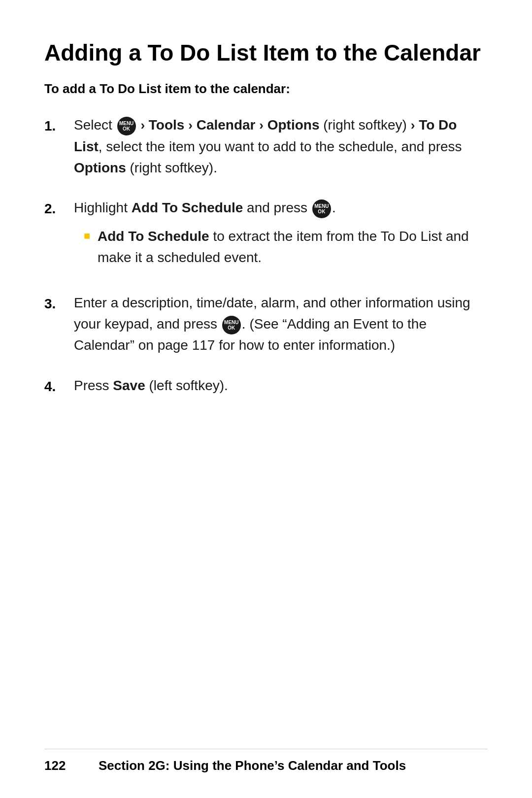  What do you see at coordinates (322, 209) in the screenshot?
I see `menu-ok-icon-2: MENUOK` at bounding box center [322, 209].